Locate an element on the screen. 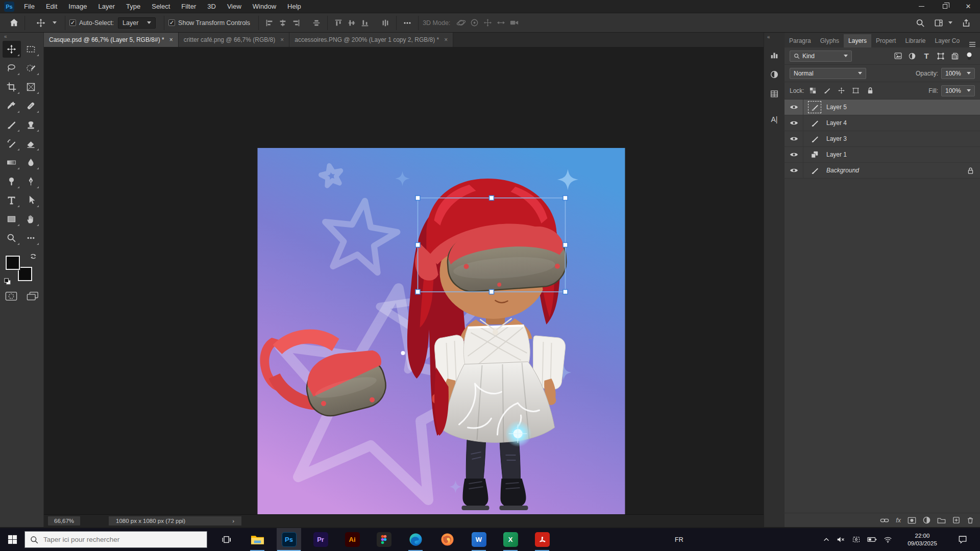 This screenshot has height=551, width=980. move-tool is located at coordinates (12, 49).